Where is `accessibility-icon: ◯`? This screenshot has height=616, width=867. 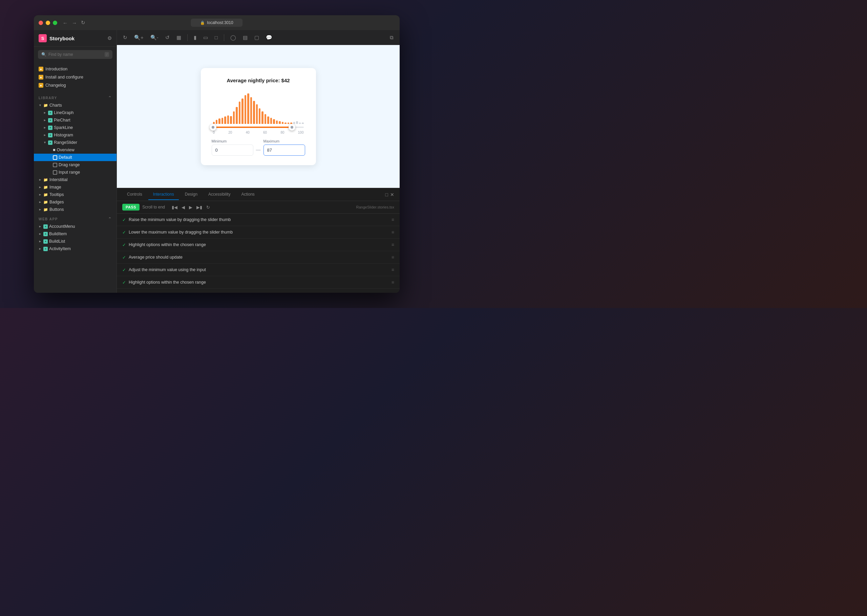
accessibility-icon: ◯ is located at coordinates (233, 38).